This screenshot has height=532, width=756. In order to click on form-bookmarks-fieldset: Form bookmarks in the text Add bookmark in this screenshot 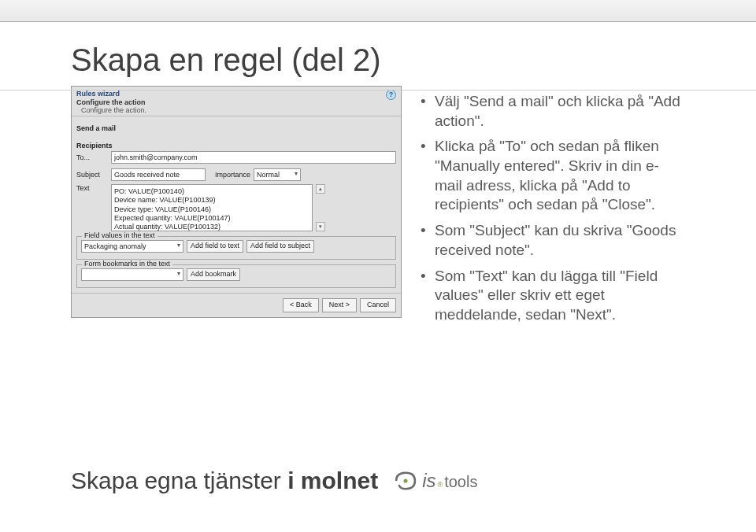, I will do `click(236, 276)`.